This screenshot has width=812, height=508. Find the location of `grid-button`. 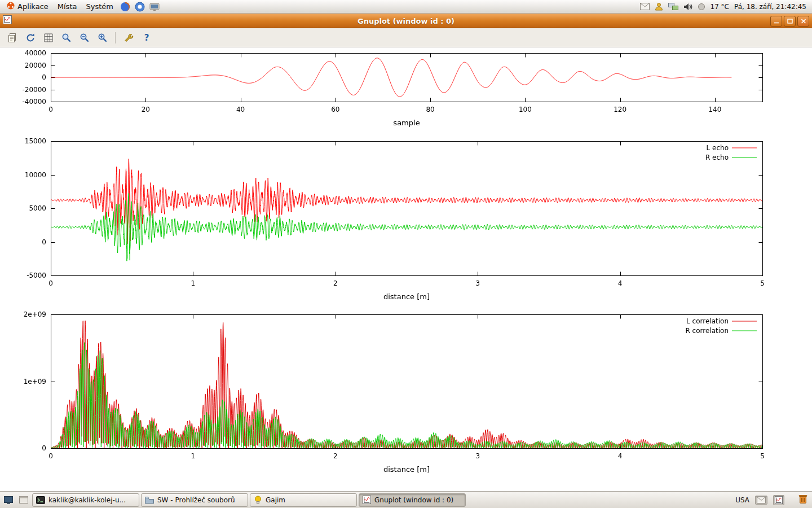

grid-button is located at coordinates (48, 37).